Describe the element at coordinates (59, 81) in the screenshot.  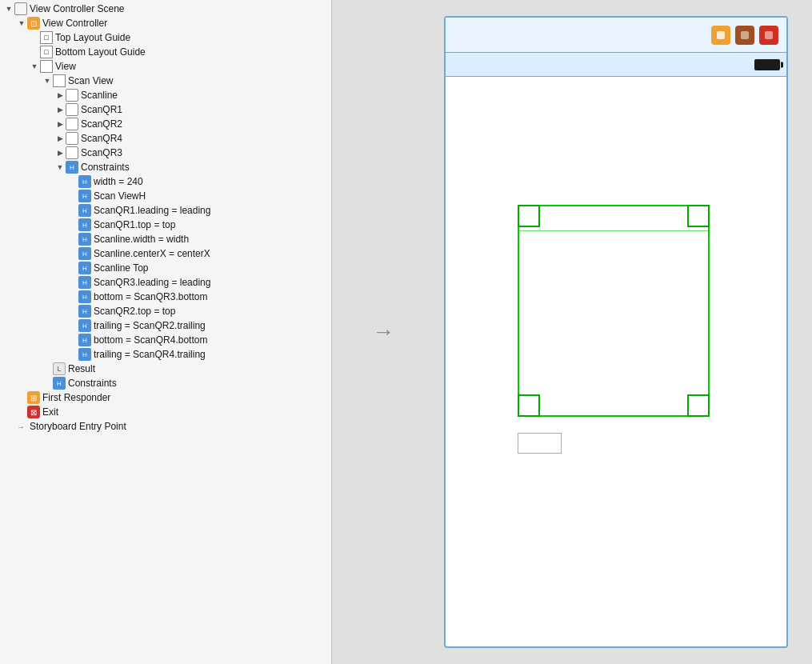
I see `tree-icon-scan-view` at that location.